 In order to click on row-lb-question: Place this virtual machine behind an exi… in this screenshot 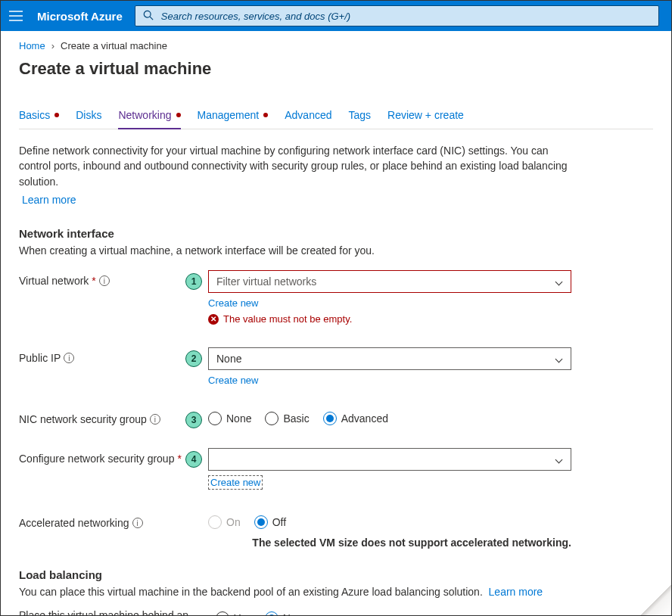, I will do `click(336, 612)`.